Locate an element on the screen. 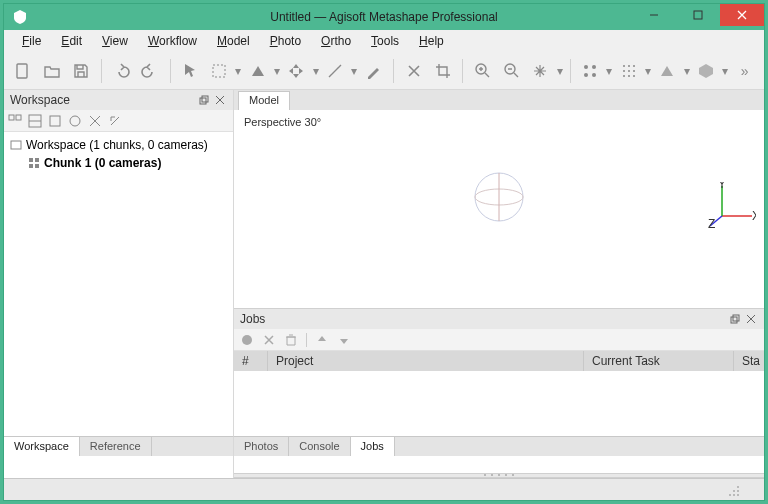  undo-icon is located at coordinates (122, 71).